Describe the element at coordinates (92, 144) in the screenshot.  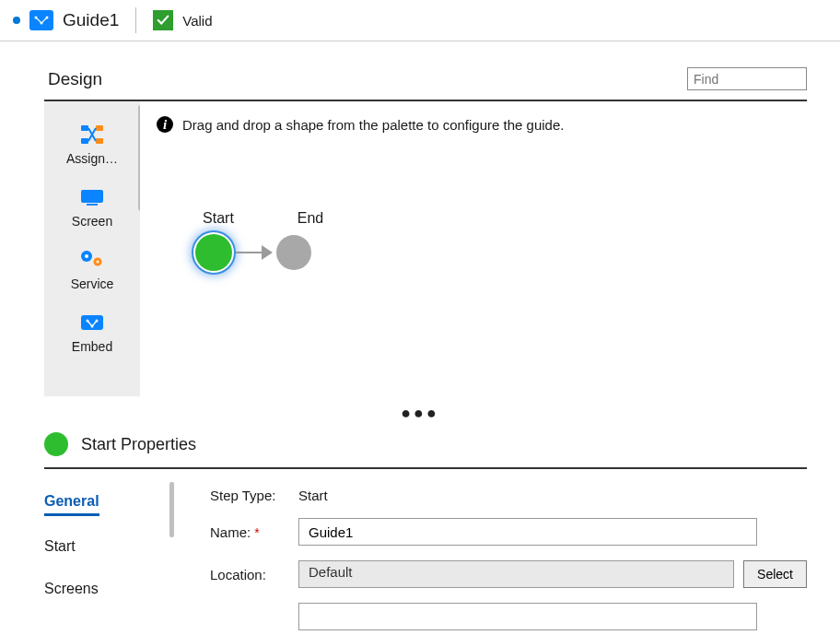
I see `palette-item-assign: Assign…` at that location.